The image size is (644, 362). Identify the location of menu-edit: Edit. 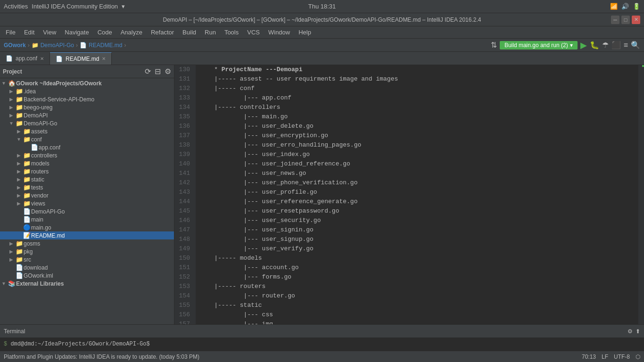
(29, 32).